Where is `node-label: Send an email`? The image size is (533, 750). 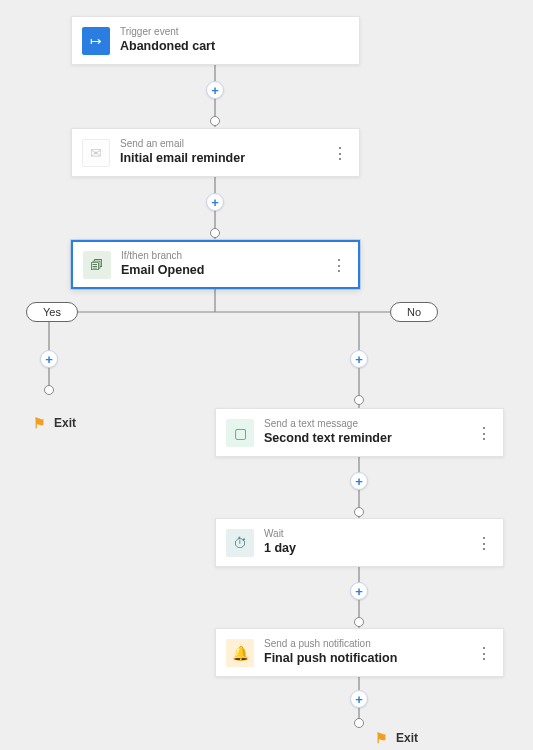 node-label: Send an email is located at coordinates (182, 144).